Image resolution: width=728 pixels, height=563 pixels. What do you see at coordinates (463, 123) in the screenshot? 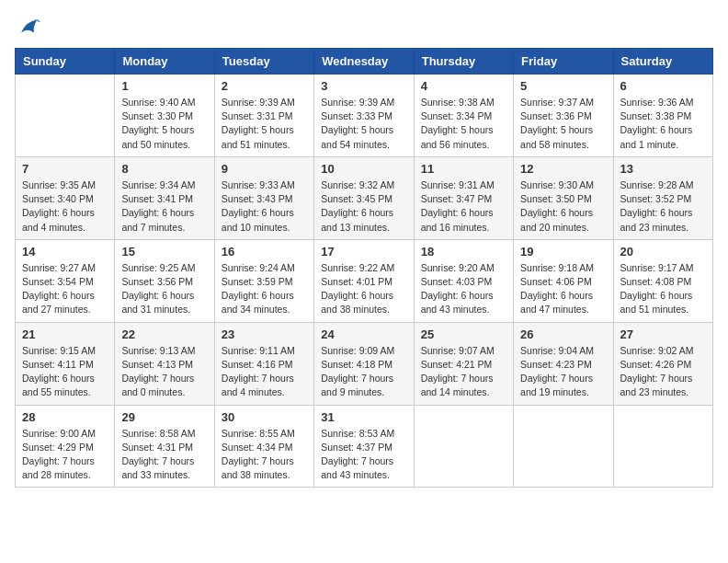
I see `day-info: Sunrise: 9:38 AMSunset: 3:34 PMDaylight:…` at bounding box center [463, 123].